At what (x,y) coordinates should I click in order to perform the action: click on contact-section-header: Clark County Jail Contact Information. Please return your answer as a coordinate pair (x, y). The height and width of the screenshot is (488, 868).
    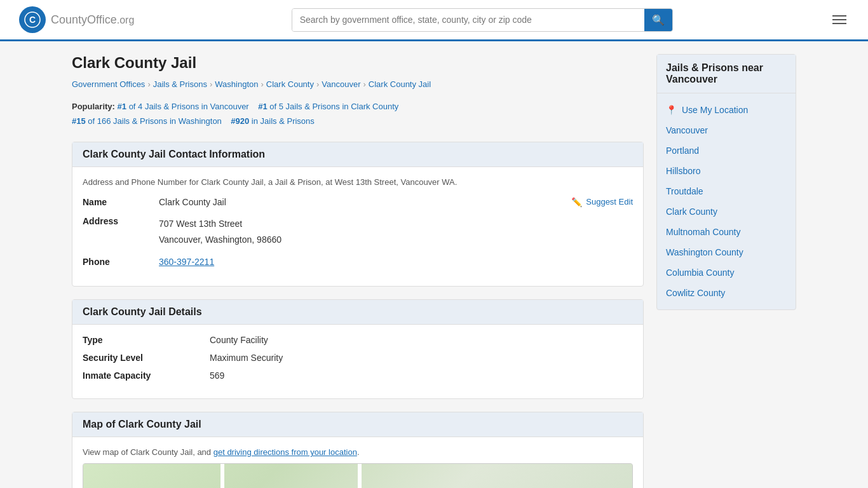
    Looking at the image, I should click on (358, 155).